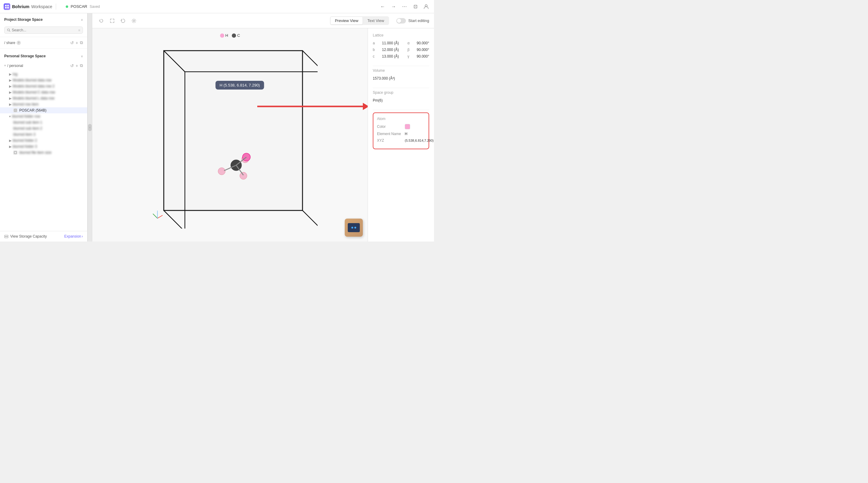 The width and height of the screenshot is (868, 483). What do you see at coordinates (401, 21) in the screenshot?
I see `start-editing-toggle` at bounding box center [401, 21].